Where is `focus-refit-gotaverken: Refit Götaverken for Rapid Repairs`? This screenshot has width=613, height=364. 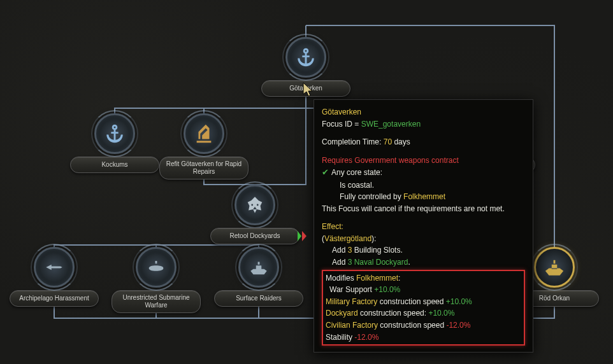 focus-refit-gotaverken: Refit Götaverken for Rapid Repairs is located at coordinates (204, 146).